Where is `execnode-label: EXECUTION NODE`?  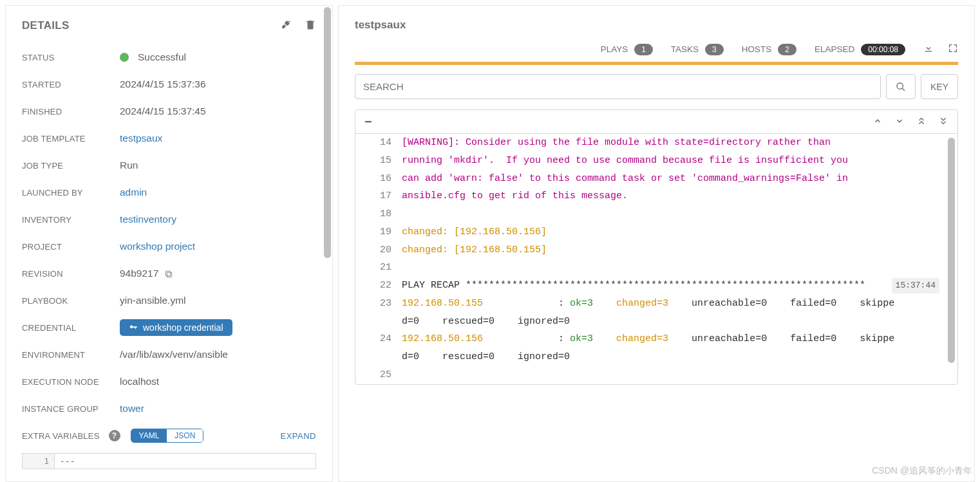
execnode-label: EXECUTION NODE is located at coordinates (71, 382).